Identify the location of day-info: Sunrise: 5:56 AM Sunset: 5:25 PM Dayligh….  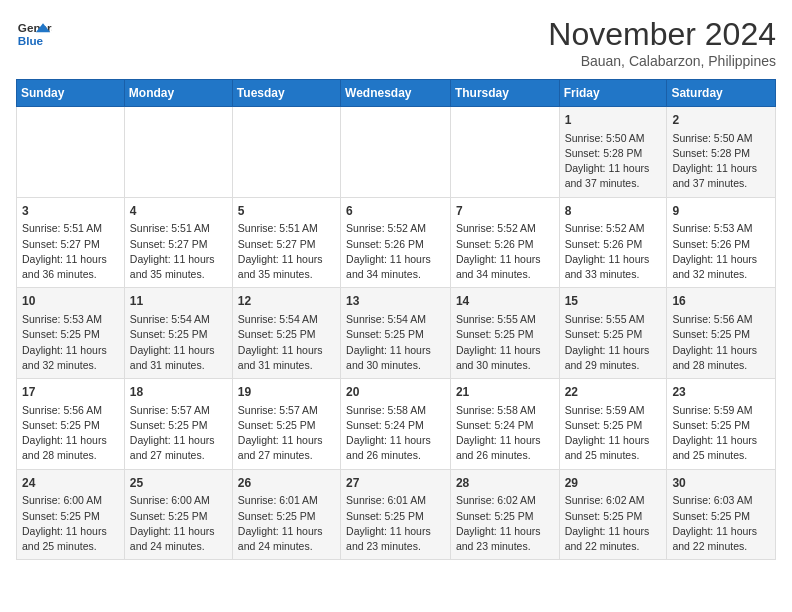
(70, 434).